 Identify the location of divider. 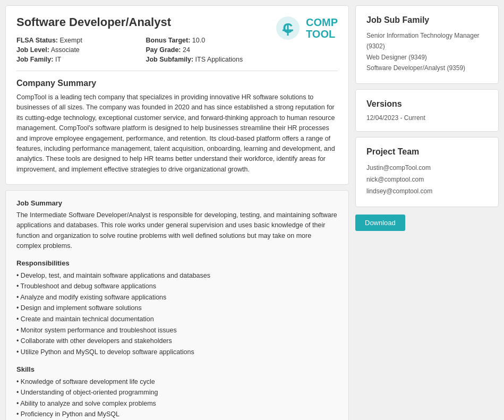
(177, 71).